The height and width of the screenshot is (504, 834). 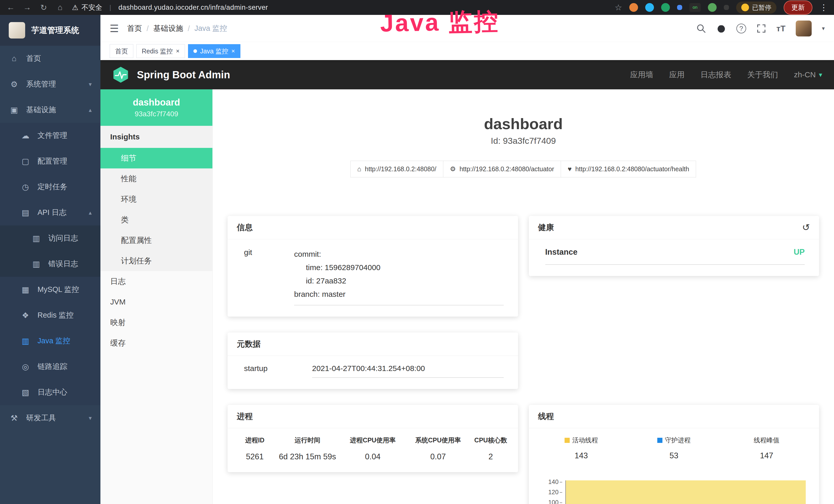 What do you see at coordinates (695, 7) in the screenshot?
I see `extension-on-icon: on` at bounding box center [695, 7].